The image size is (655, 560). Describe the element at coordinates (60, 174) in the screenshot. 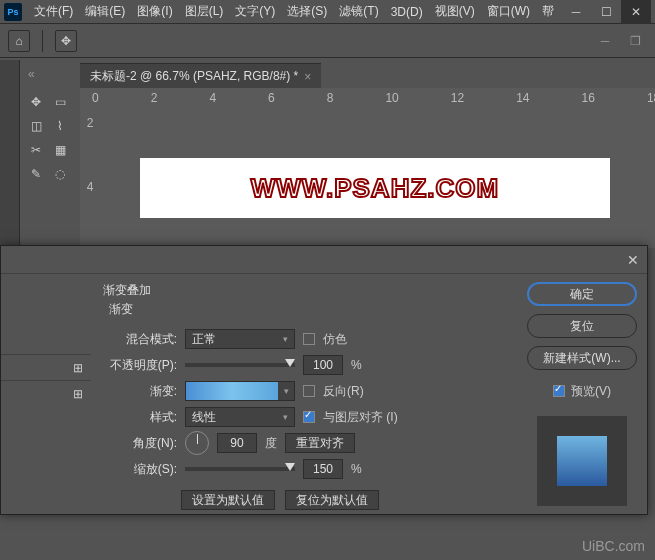

I see `quick-select-tool-icon: ◌` at that location.